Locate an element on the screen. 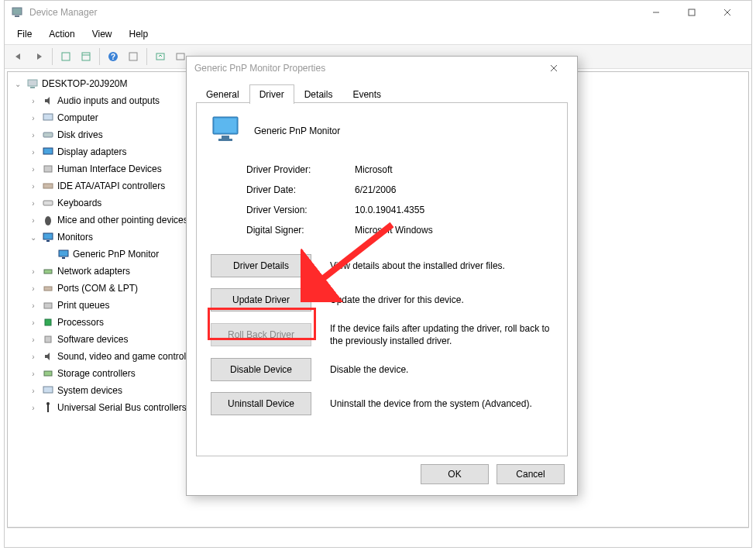  driver-info: Driver Provider:Microsoft Driver Date:6/… is located at coordinates (400, 200).